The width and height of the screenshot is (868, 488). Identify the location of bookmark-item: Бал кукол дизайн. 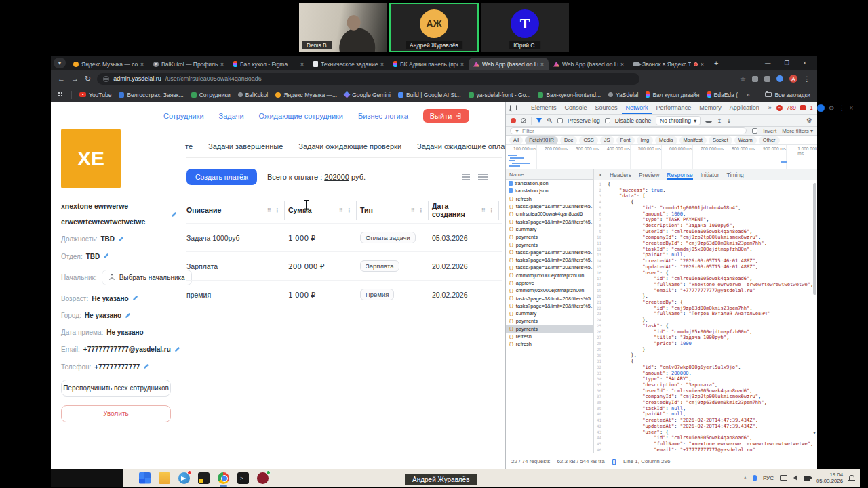
(673, 95).